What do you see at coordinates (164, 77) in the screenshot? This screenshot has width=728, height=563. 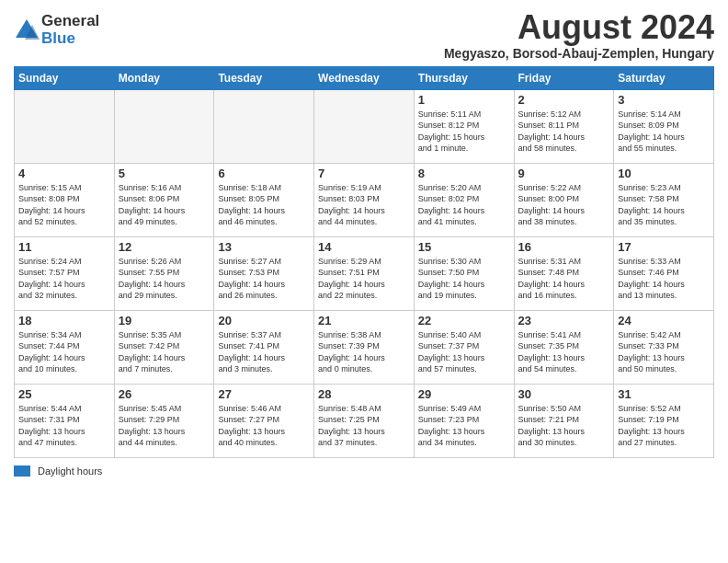 I see `col-header-monday: Monday` at bounding box center [164, 77].